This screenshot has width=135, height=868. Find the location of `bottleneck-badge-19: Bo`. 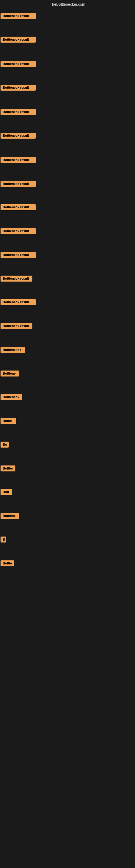

bottleneck-badge-19: Bo is located at coordinates (5, 445).